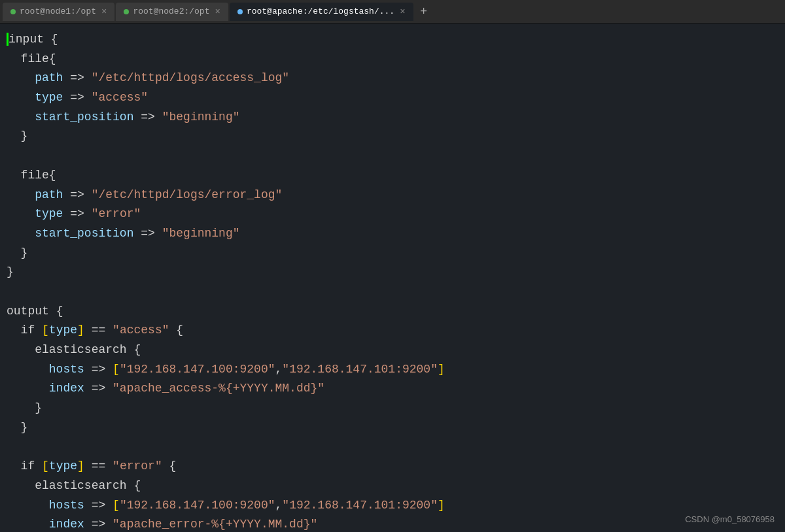 Image resolution: width=785 pixels, height=532 pixels. What do you see at coordinates (424, 12) in the screenshot?
I see `tab-add-button: +` at bounding box center [424, 12].